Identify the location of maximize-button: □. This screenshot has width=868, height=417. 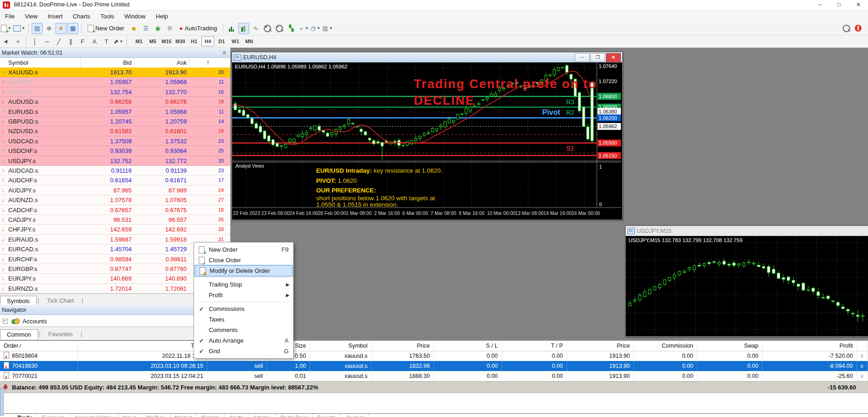
(839, 5).